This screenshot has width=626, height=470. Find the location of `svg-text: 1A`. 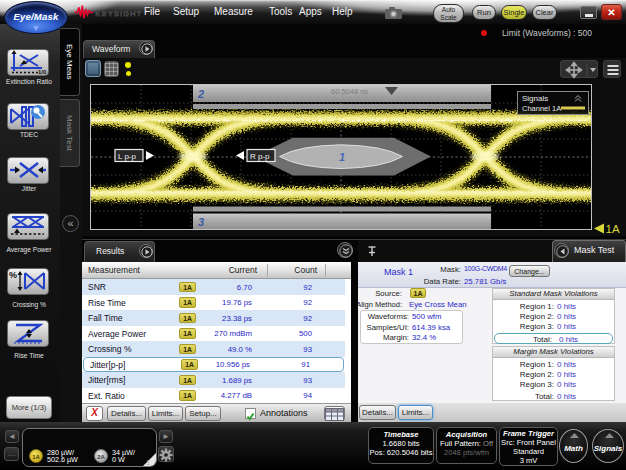

svg-text: 1A is located at coordinates (613, 229).